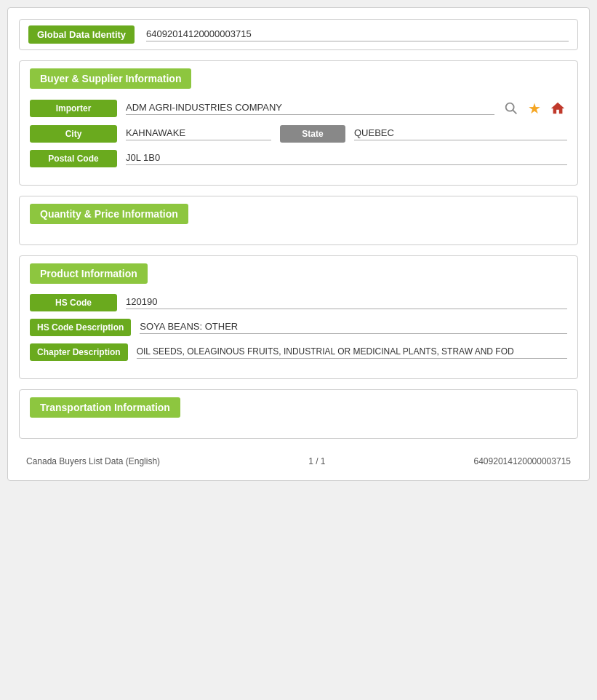 Image resolution: width=597 pixels, height=700 pixels. Describe the element at coordinates (73, 108) in the screenshot. I see `importer-label: Importer` at that location.